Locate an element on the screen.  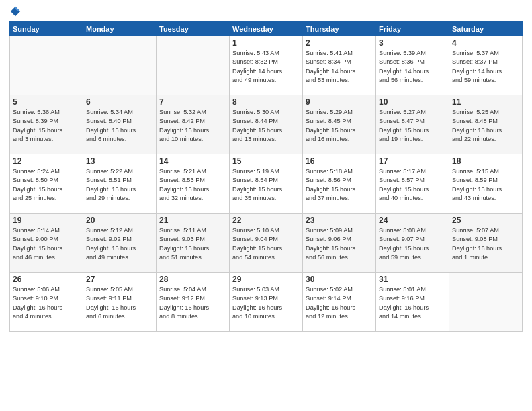
day-info: Sunrise: 5:34 AMSunset: 8:40 PMDaylight:… is located at coordinates (120, 126).